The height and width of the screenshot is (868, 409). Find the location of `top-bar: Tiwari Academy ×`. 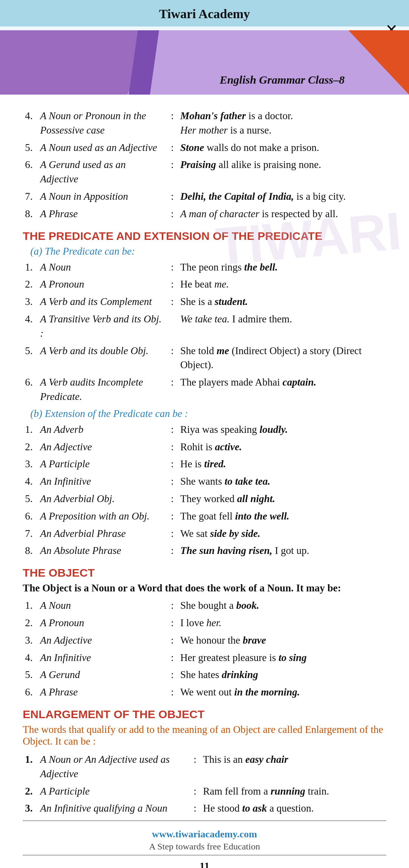

top-bar: Tiwari Academy × is located at coordinates (204, 13).